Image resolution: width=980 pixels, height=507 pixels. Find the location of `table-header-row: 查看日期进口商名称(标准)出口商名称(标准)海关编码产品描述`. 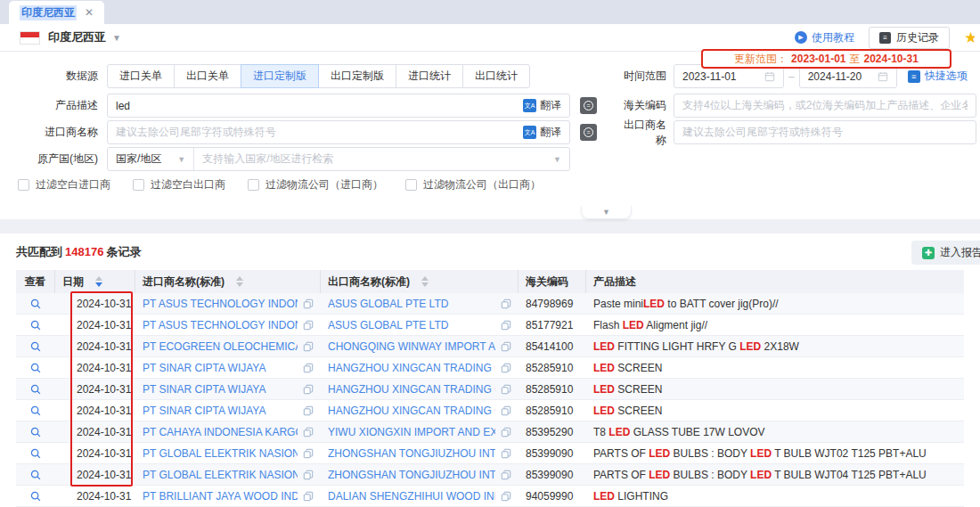

table-header-row: 查看日期进口商名称(标准)出口商名称(标准)海关编码产品描述 is located at coordinates (490, 282).